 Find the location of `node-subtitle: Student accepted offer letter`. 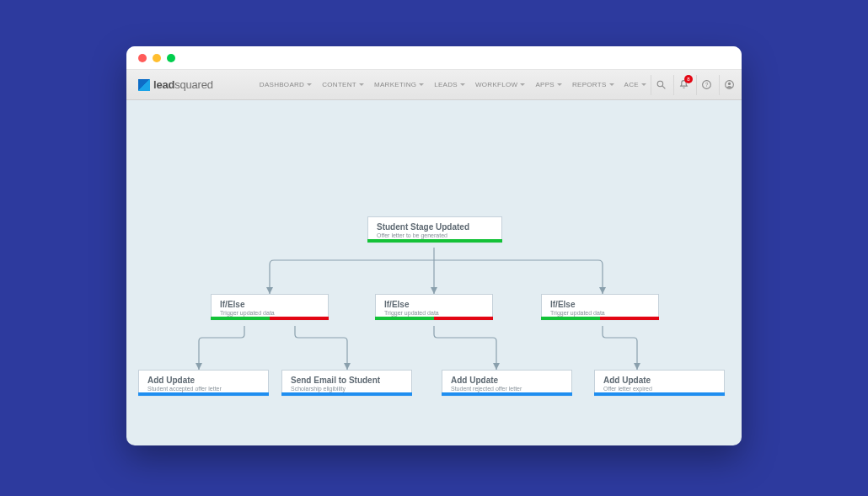

node-subtitle: Student accepted offer letter is located at coordinates (204, 389).